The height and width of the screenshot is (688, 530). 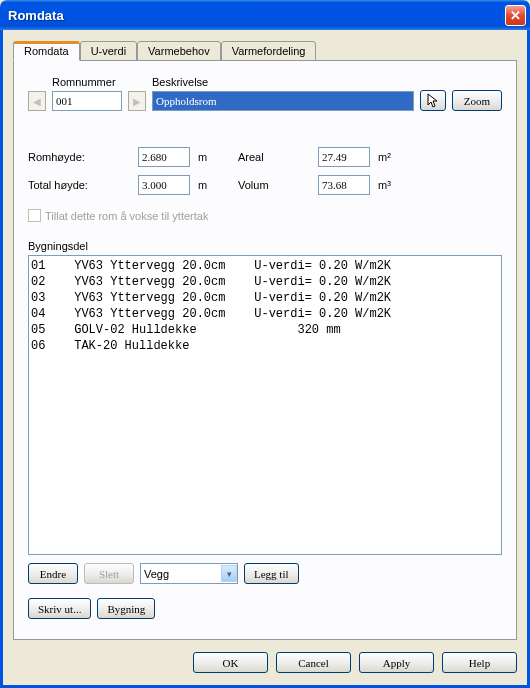 I want to click on totalhoyde-unit: m, so click(x=218, y=185).